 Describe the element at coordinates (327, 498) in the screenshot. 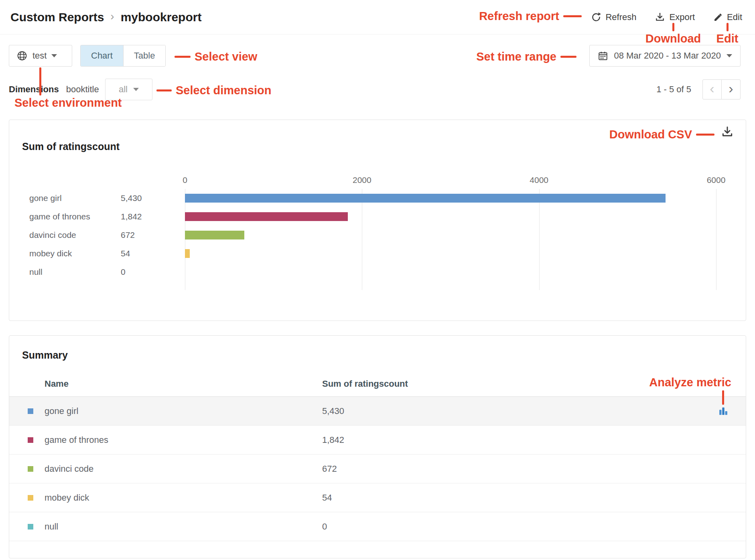

I see `row-value: 54` at that location.